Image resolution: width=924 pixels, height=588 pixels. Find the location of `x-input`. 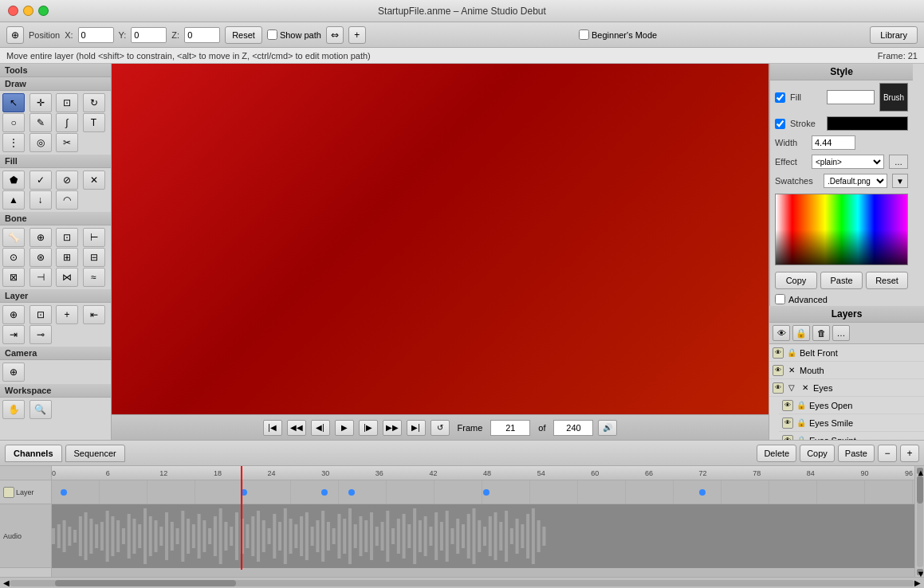

x-input is located at coordinates (96, 35).